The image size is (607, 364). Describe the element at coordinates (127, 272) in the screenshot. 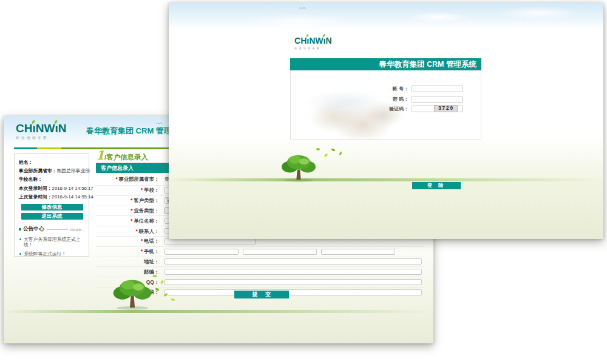

I see `postcode-label: 邮编：` at that location.